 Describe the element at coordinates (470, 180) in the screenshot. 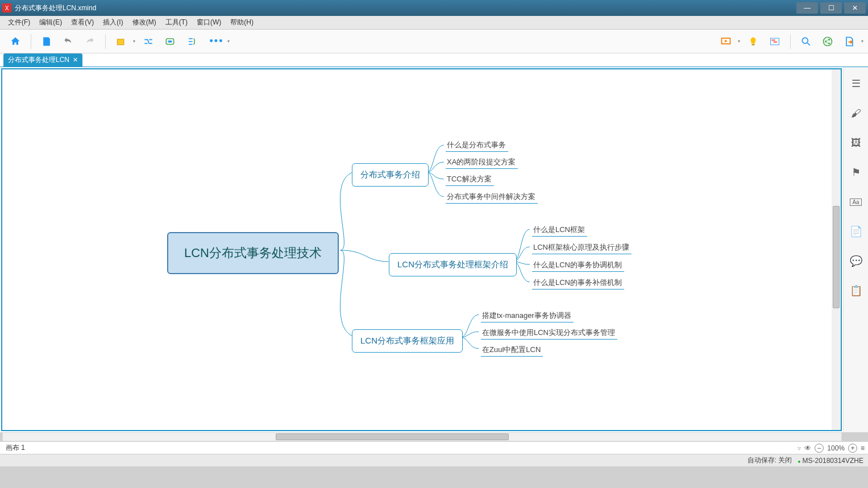

I see `mindmap-leaf: TCC解决方案` at that location.